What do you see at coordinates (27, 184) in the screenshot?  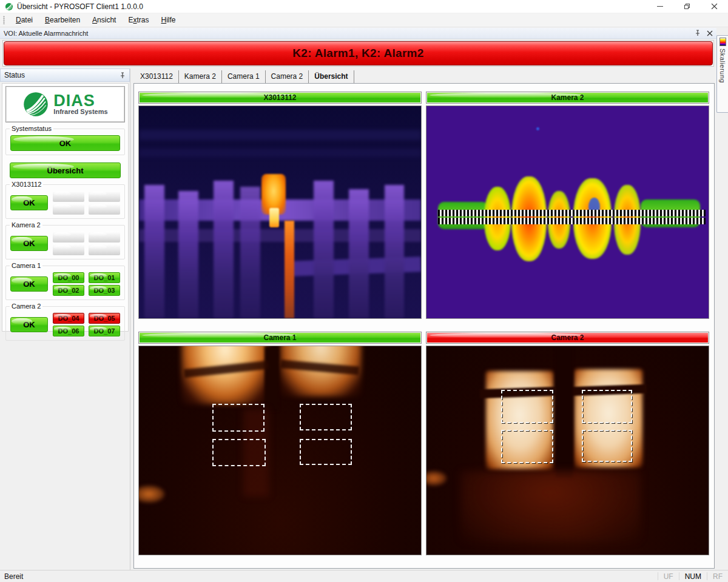 I see `group-label: X3013112` at bounding box center [27, 184].